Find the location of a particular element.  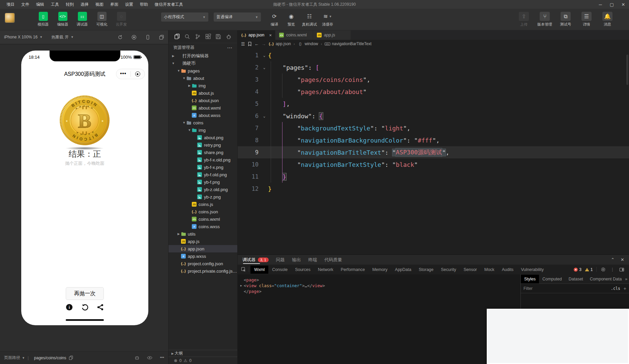

tree-item-打开的编辑器: ▶打开的编辑器 is located at coordinates (203, 56).